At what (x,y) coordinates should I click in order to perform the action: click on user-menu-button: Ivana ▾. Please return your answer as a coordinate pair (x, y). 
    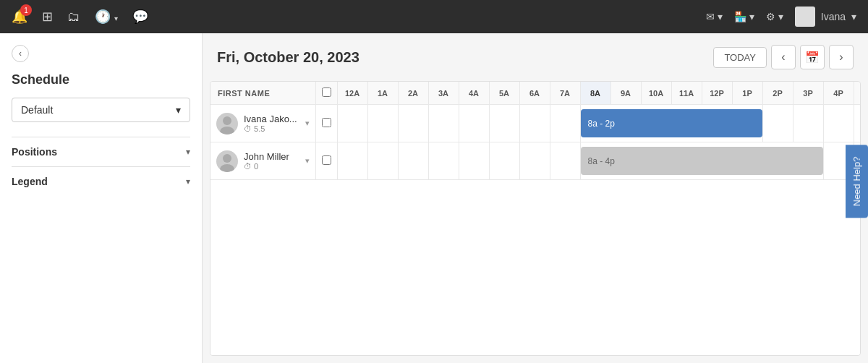
    Looking at the image, I should click on (826, 17).